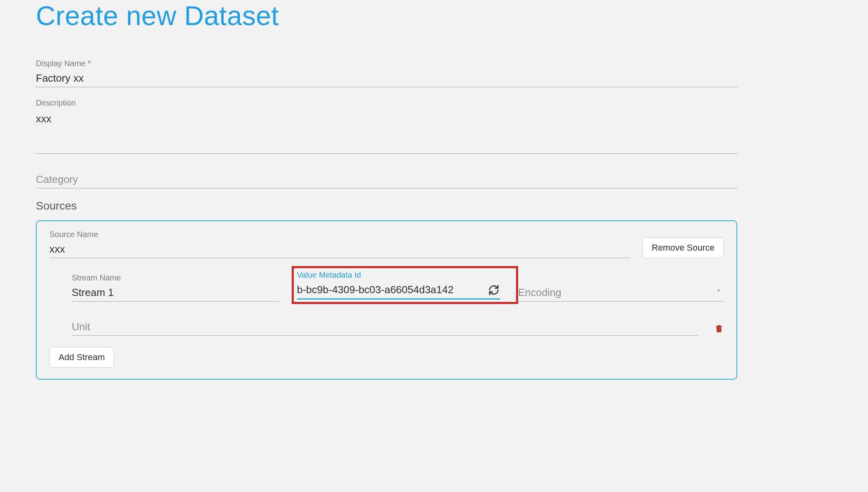  What do you see at coordinates (399, 291) in the screenshot?
I see `value-metadata-id-input` at bounding box center [399, 291].